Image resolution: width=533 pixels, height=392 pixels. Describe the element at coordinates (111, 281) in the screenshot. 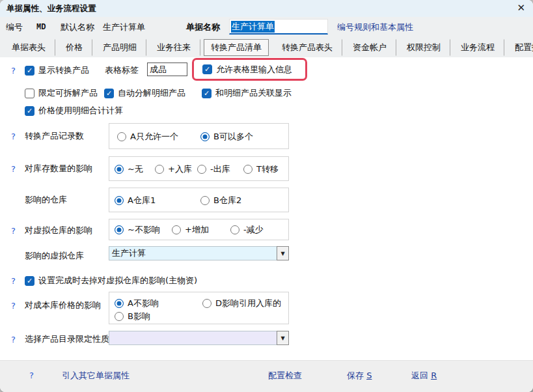

I see `remove-virtual-effect-checkbox: ✓ 设置完成时去掉对虚拟仓库的影响(主物资)` at that location.